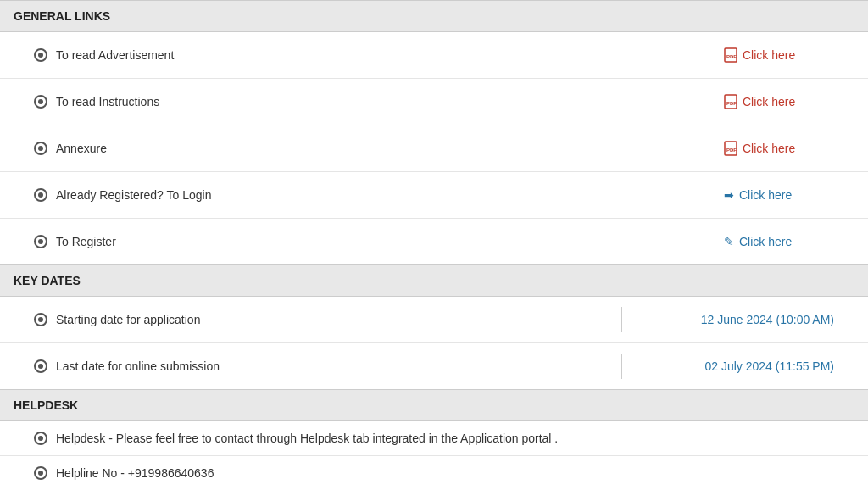 The height and width of the screenshot is (490, 868). I want to click on annexure-link: PDF Click here, so click(779, 148).